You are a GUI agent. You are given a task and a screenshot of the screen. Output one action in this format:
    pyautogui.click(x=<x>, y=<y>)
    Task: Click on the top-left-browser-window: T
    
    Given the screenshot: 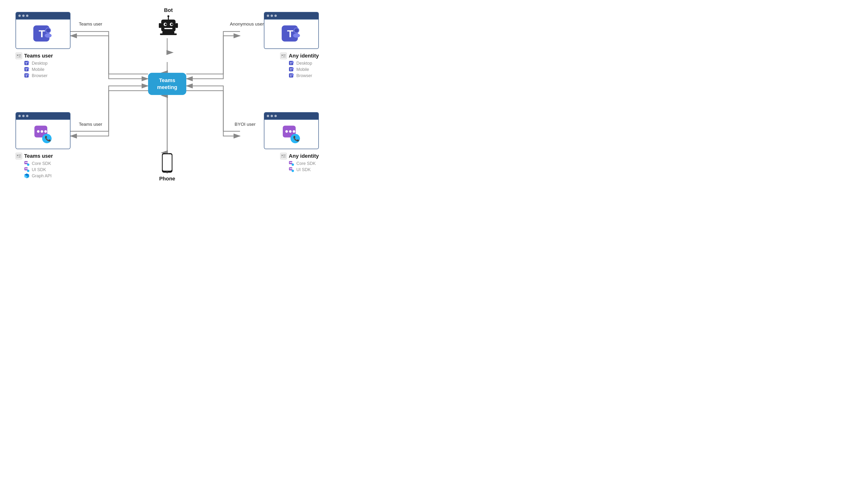 What is the action you would take?
    pyautogui.click(x=43, y=30)
    